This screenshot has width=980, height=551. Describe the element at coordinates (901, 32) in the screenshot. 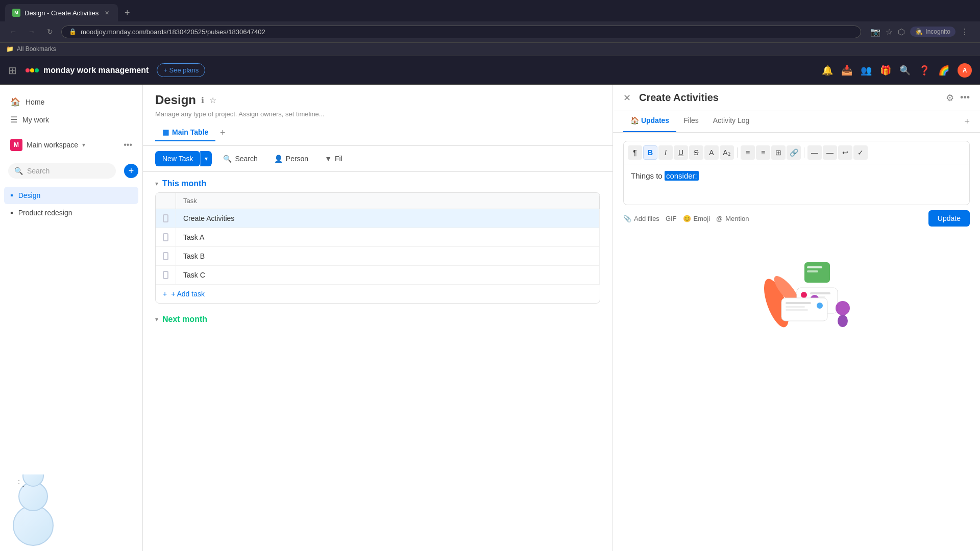

I see `extension-icon: ⬡` at that location.